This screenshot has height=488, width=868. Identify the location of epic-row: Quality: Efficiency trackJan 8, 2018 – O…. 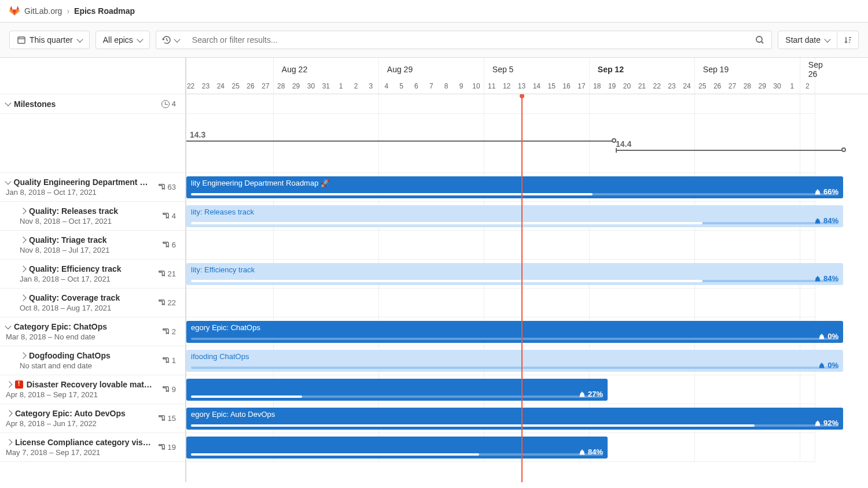
(93, 274).